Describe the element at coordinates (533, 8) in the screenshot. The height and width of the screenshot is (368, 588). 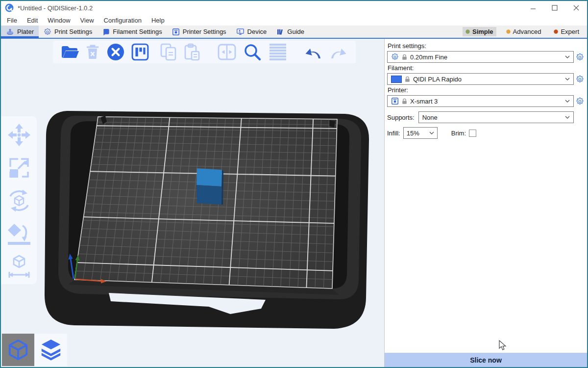
I see `minimize-button` at that location.